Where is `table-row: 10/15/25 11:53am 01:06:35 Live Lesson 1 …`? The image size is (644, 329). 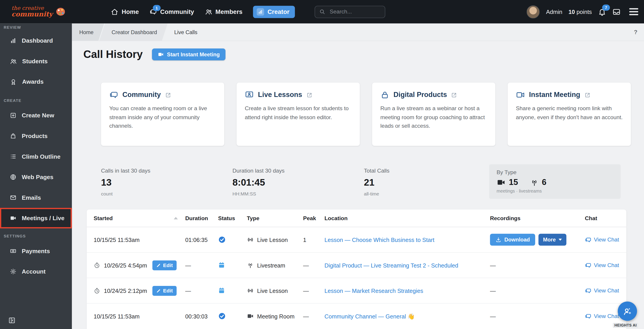 table-row: 10/15/25 11:53am 01:06:35 Live Lesson 1 … is located at coordinates (356, 240).